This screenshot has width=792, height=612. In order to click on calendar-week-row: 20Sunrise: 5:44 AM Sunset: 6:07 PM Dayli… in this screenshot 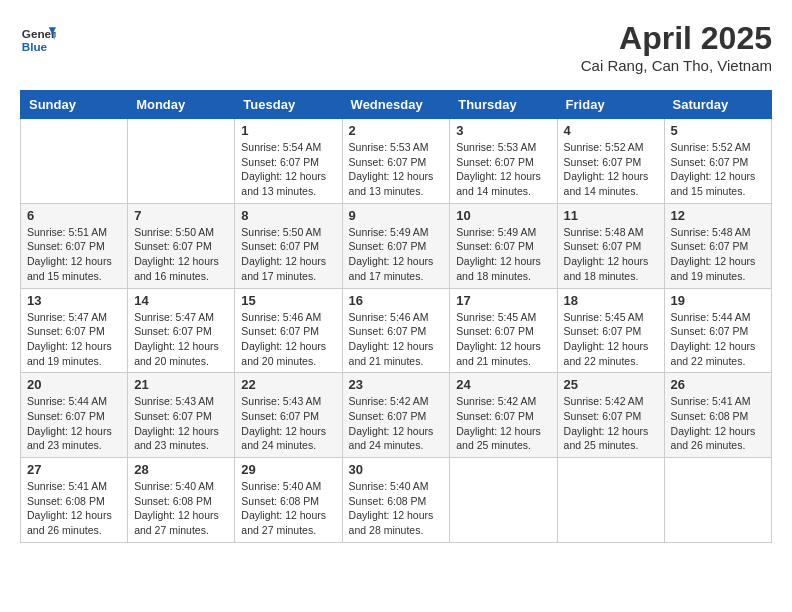, I will do `click(396, 416)`.